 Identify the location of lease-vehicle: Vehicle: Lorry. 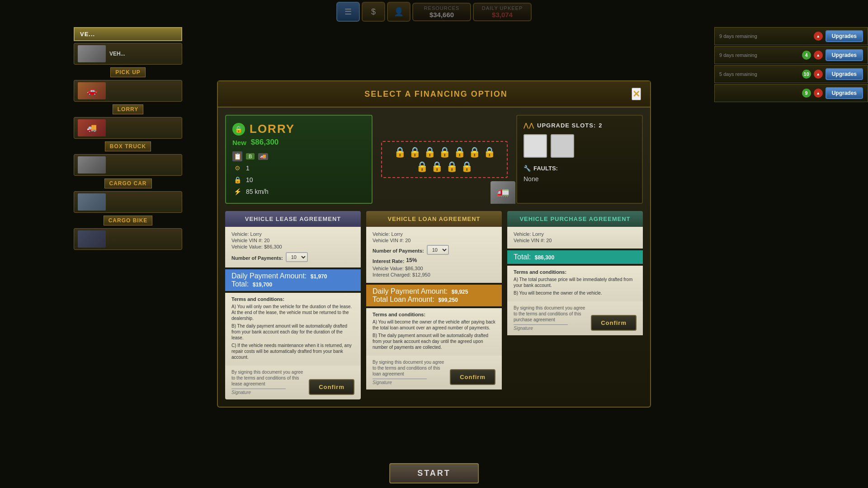
(293, 234).